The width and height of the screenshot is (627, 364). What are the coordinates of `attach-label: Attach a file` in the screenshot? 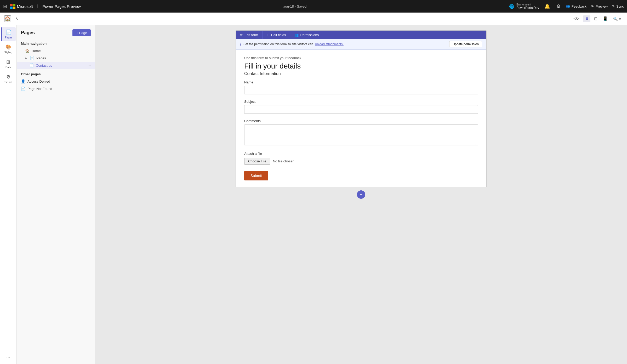 It's located at (361, 154).